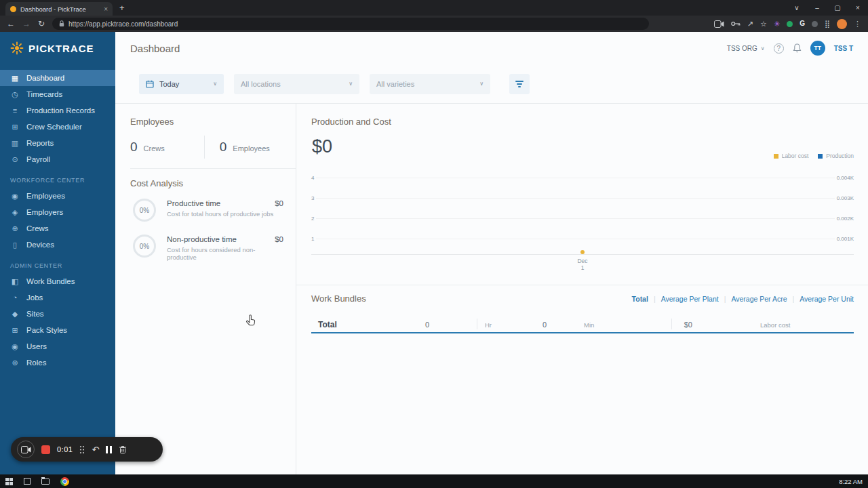  Describe the element at coordinates (640, 299) in the screenshot. I see `tab-total: Total` at that location.